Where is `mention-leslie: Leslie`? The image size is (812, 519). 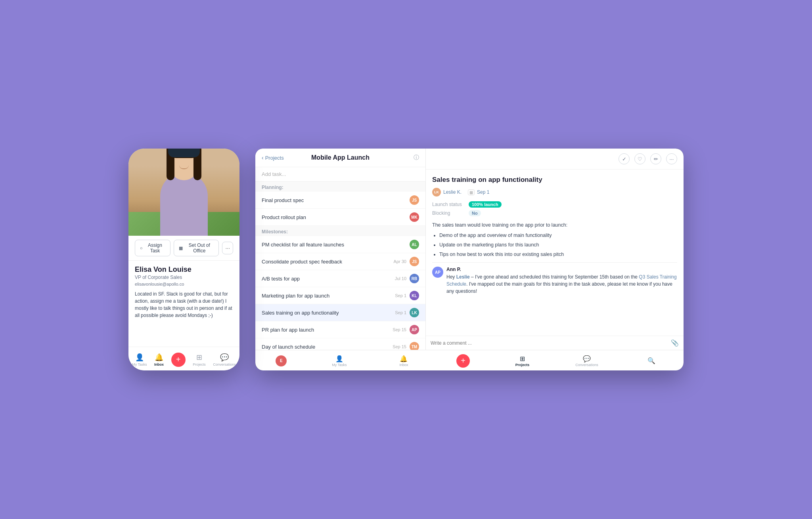 mention-leslie: Leslie is located at coordinates (463, 277).